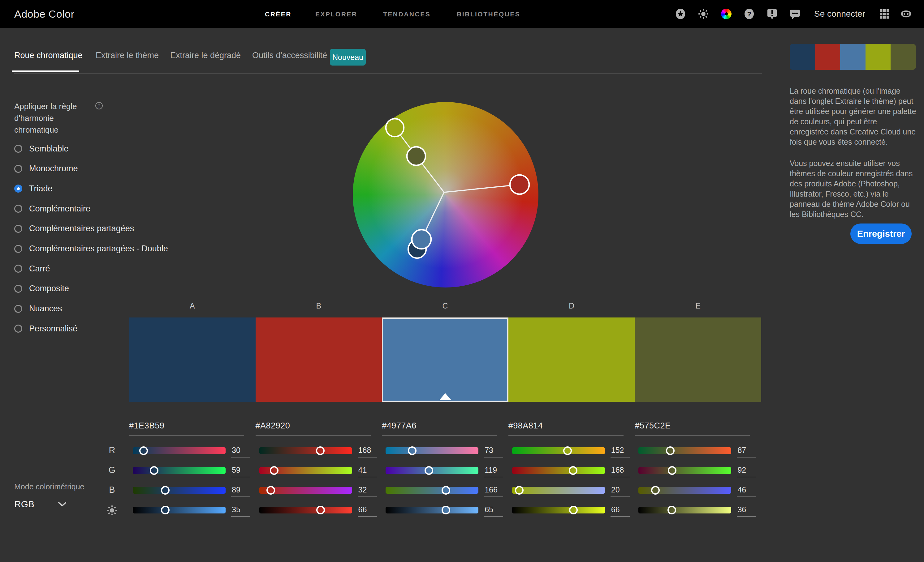 The image size is (924, 562). I want to click on chevron-down-icon, so click(62, 504).